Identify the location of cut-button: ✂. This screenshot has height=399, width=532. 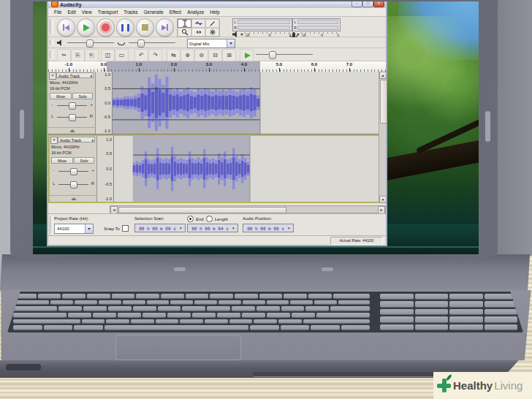
(64, 56).